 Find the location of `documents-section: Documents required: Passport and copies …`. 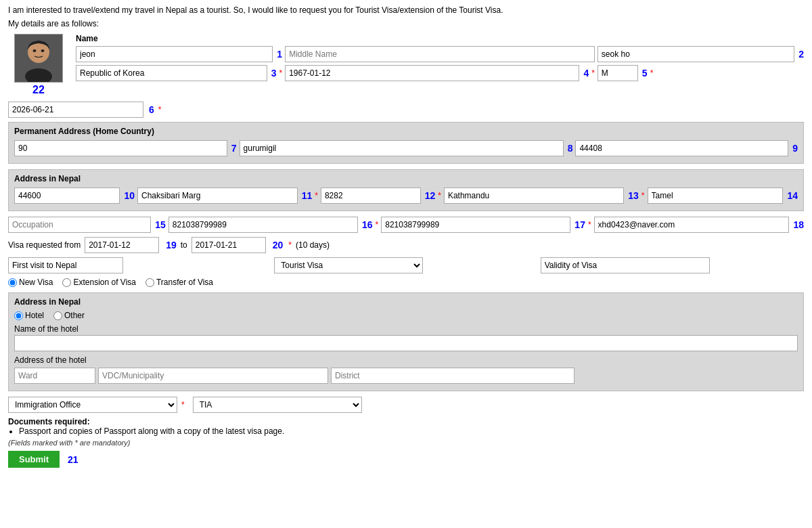

documents-section: Documents required: Passport and copies … is located at coordinates (406, 426).